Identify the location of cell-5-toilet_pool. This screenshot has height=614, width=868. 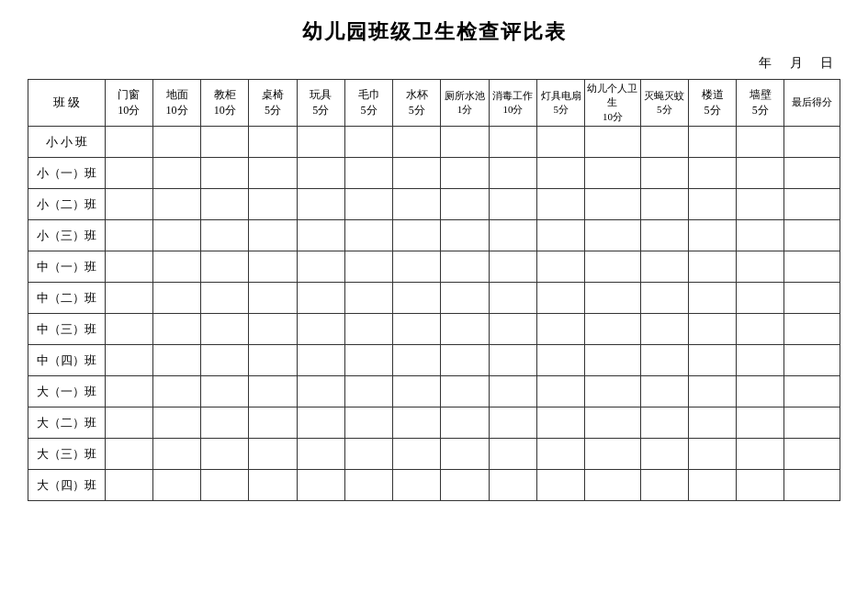
(465, 298).